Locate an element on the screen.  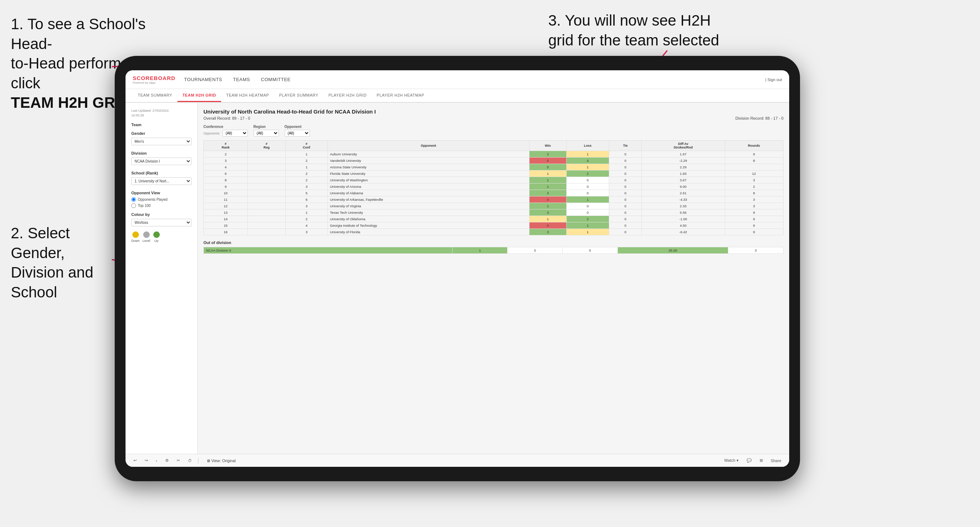
ann2-line2: Division and is located at coordinates (52, 272).